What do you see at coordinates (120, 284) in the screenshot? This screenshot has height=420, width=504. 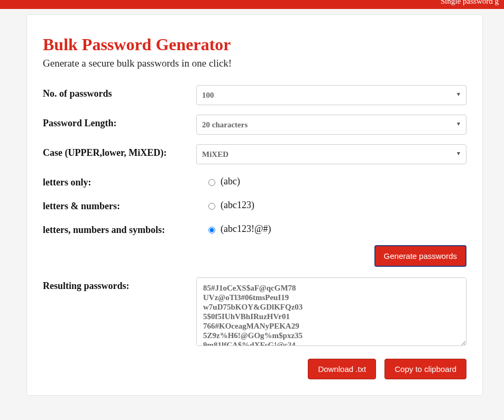 I see `result-label: Resulting passwords:` at bounding box center [120, 284].